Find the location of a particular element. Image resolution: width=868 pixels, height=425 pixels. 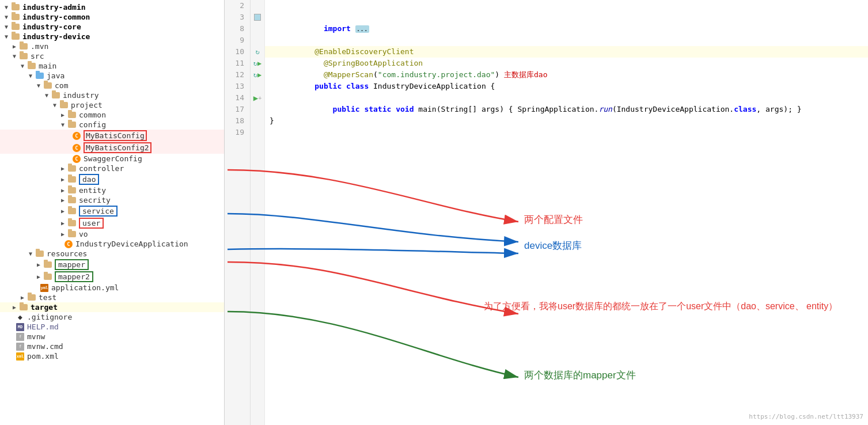

tree-item-mapper: ▶ mapper is located at coordinates (112, 265).